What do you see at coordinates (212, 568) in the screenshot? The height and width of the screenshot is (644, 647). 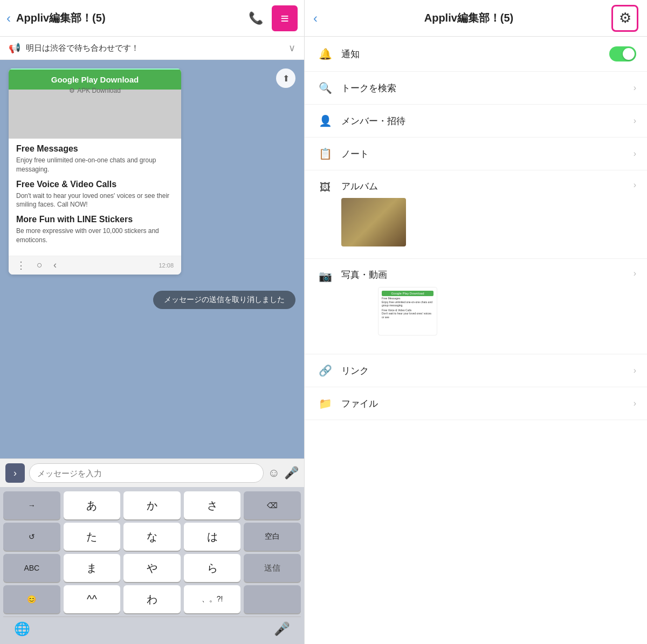 I see `key-ra: ら` at bounding box center [212, 568].